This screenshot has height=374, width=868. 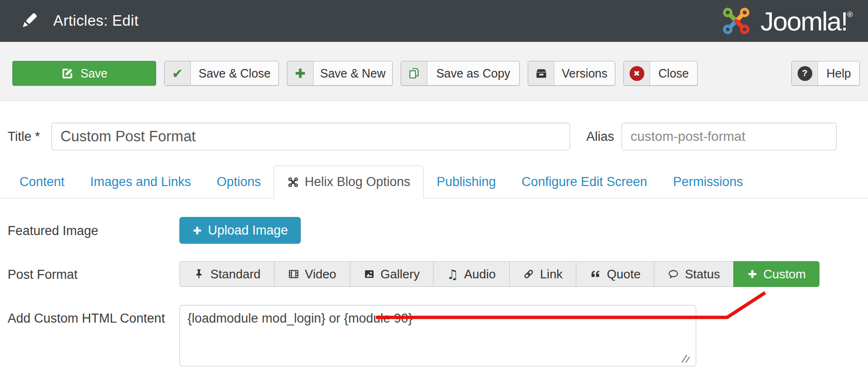 I want to click on upload-image-button: Upload Image, so click(x=240, y=230).